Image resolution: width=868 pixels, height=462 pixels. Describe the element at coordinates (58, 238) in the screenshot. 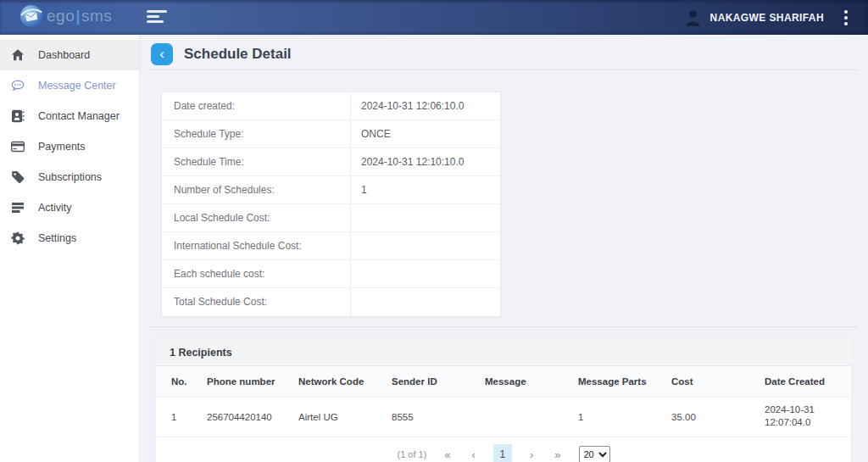

I see `sidebar-item-label: Settings` at that location.